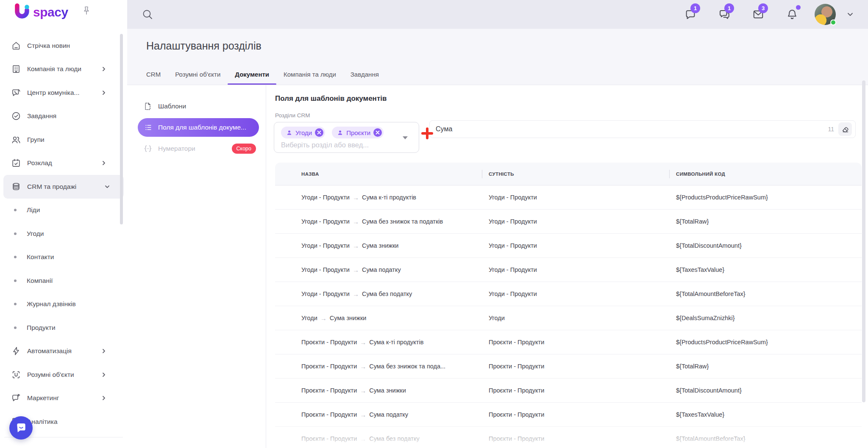 This screenshot has width=868, height=448. What do you see at coordinates (765, 318) in the screenshot?
I see `row-symbol-code: ${DealsSumaZnizhki}` at bounding box center [765, 318].